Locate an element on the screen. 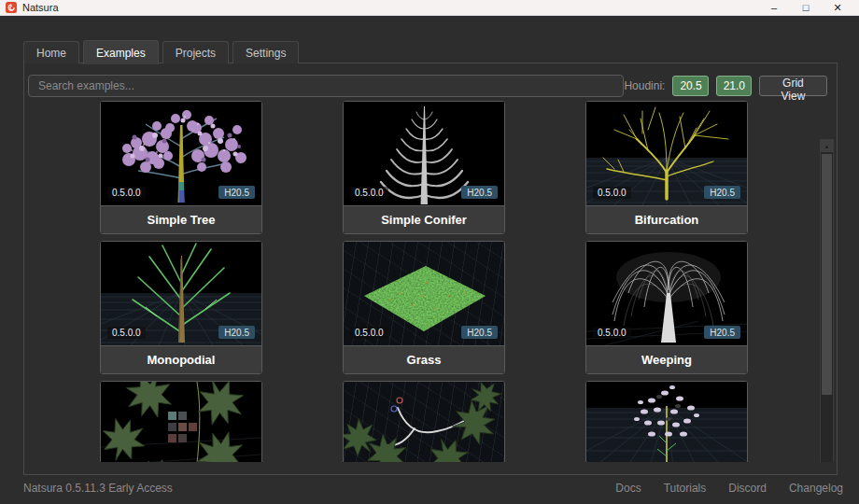 This screenshot has height=504, width=859. titlebar: Natsura – □ ✕ is located at coordinates (430, 7).